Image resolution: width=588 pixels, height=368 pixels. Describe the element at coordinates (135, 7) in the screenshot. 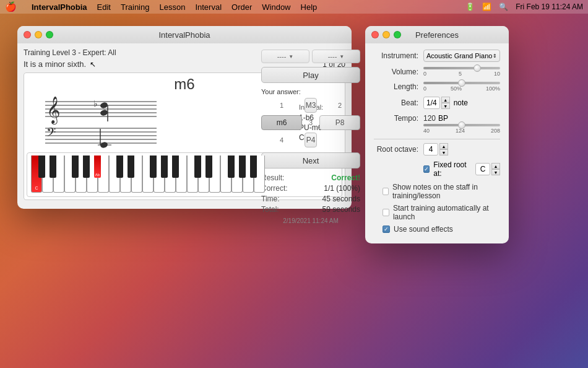

I see `menu-training: Training` at that location.